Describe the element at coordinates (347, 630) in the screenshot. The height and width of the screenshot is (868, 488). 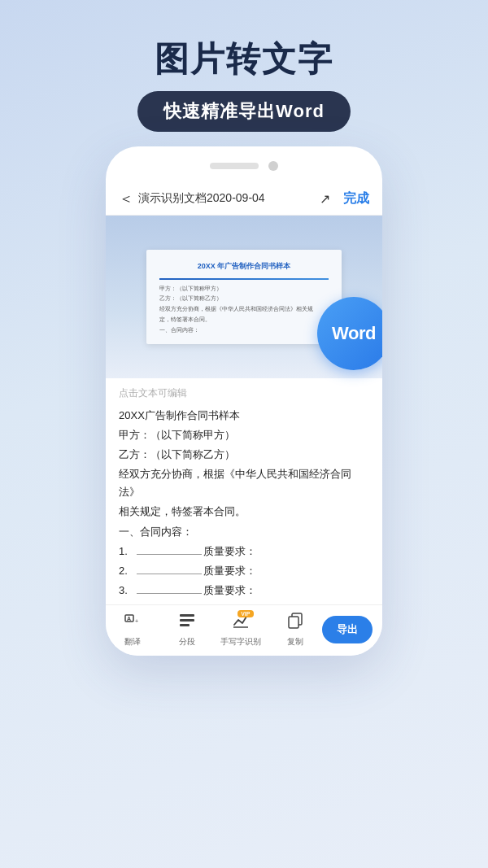
I see `export-button: 导出` at that location.